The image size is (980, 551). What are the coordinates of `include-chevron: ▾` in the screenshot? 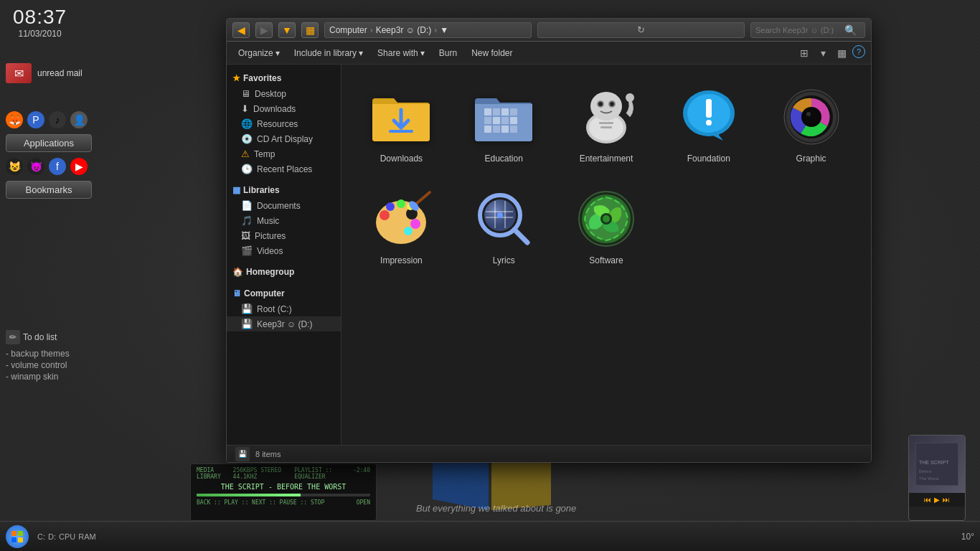 It's located at (361, 53).